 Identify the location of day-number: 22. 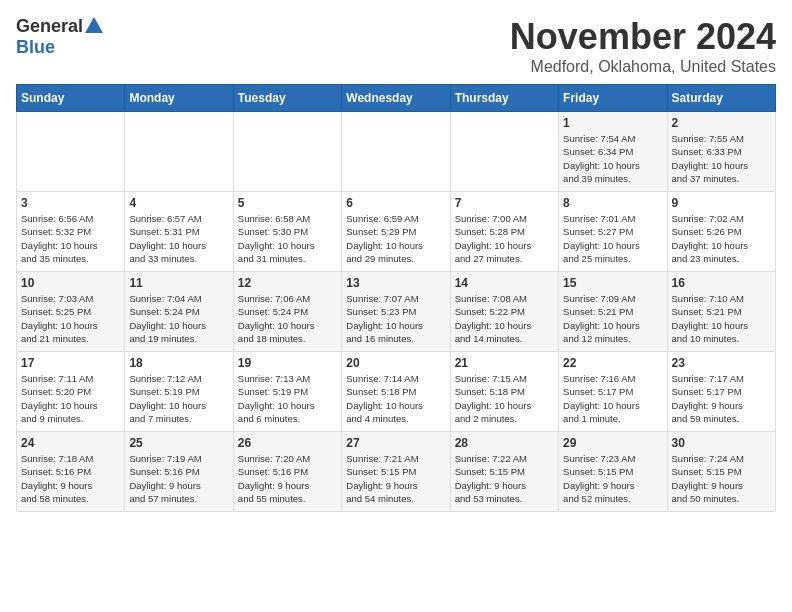
(612, 363).